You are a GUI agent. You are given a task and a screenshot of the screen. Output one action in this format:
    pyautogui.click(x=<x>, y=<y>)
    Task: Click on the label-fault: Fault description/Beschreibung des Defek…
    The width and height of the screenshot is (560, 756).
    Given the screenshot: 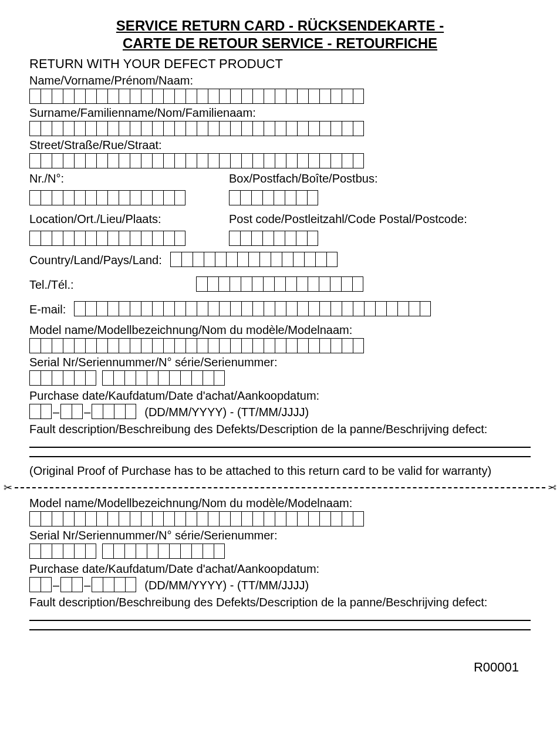 What is the action you would take?
    pyautogui.click(x=280, y=430)
    